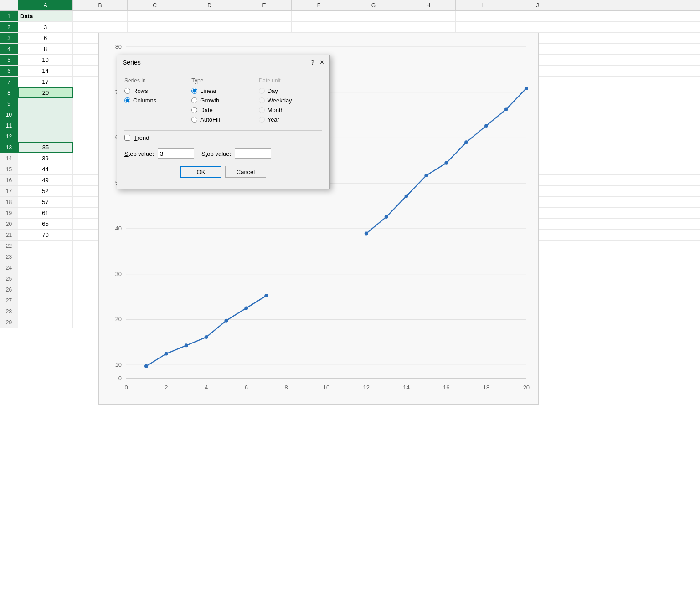 The width and height of the screenshot is (700, 594). I want to click on date-unit-title: Date unit, so click(291, 81).